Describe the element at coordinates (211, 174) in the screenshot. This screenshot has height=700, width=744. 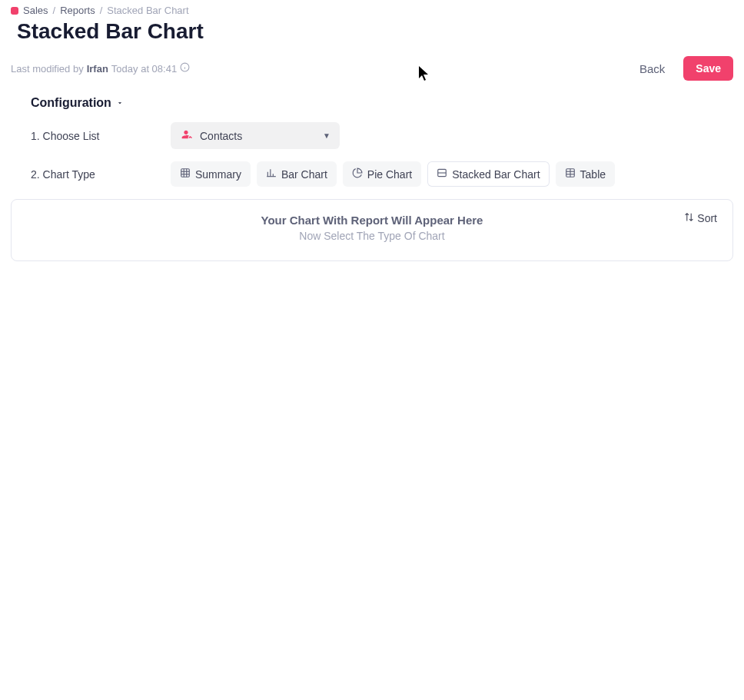
I see `chart-type-summary: Summary` at that location.